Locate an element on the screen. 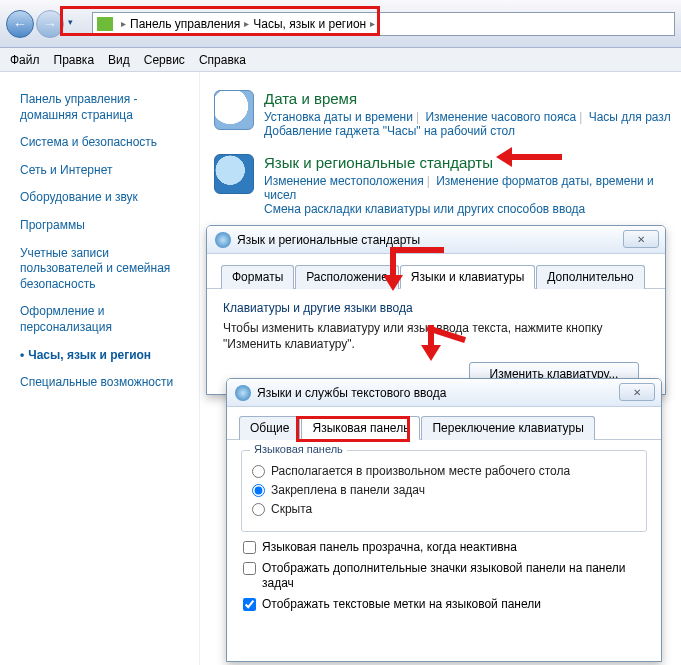  category-datetime: Дата и время Установка даты и времени| И… is located at coordinates (442, 114).